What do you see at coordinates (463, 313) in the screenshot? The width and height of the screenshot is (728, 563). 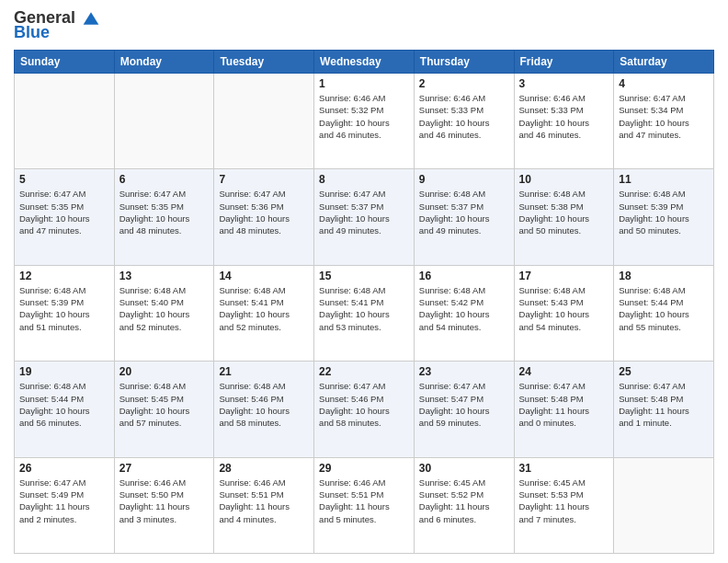 I see `calendar-cell: 16Sunrise: 6:48 AMSunset: 5:42 PMDayligh…` at bounding box center [463, 313].